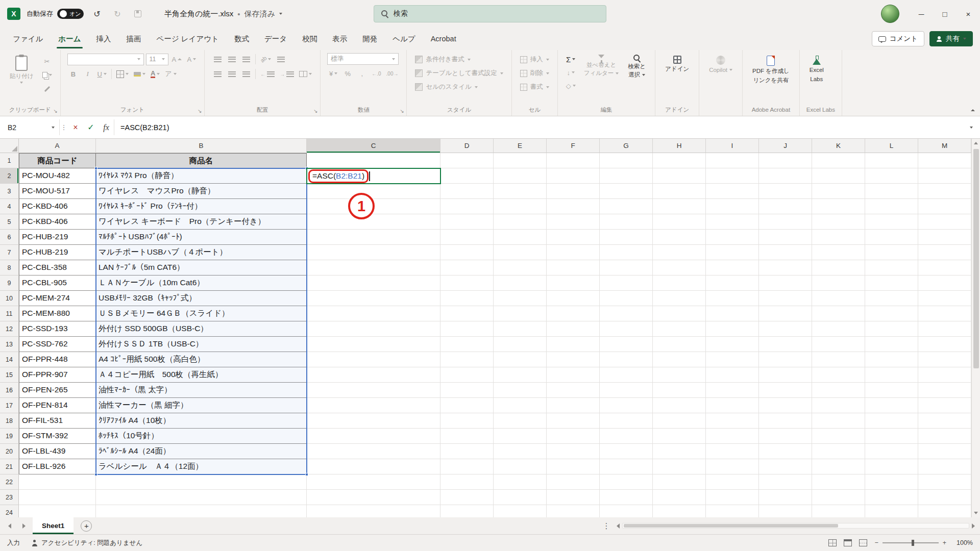 Image resolution: width=980 pixels, height=551 pixels. I want to click on cell-E7, so click(520, 253).